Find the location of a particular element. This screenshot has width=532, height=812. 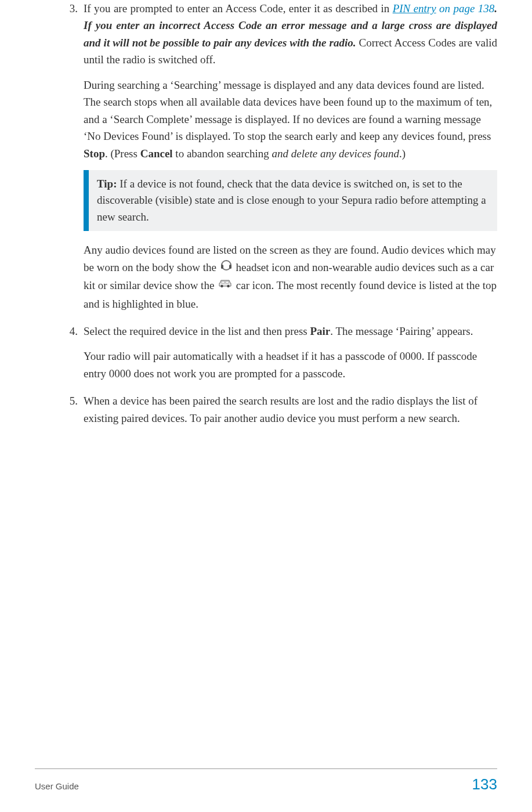

headset-icon is located at coordinates (226, 267).